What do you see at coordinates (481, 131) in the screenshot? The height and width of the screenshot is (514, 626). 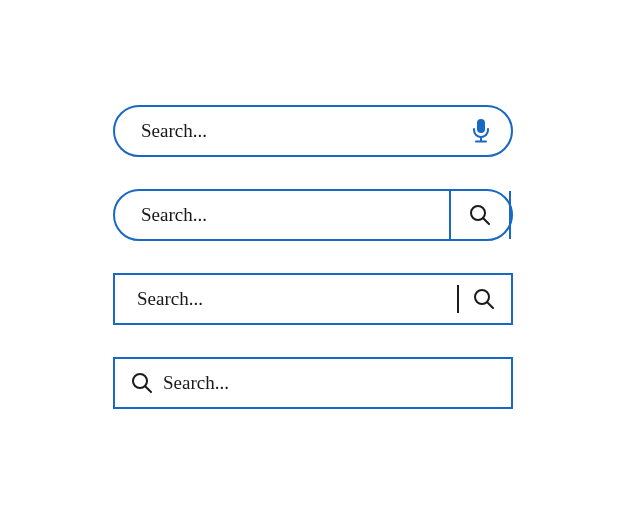 I see `microphone-icon` at bounding box center [481, 131].